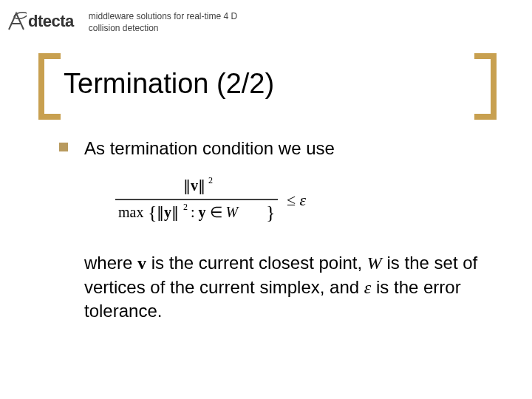 The height and width of the screenshot is (399, 532). What do you see at coordinates (50, 86) in the screenshot?
I see `bracket-left-decoration` at bounding box center [50, 86].